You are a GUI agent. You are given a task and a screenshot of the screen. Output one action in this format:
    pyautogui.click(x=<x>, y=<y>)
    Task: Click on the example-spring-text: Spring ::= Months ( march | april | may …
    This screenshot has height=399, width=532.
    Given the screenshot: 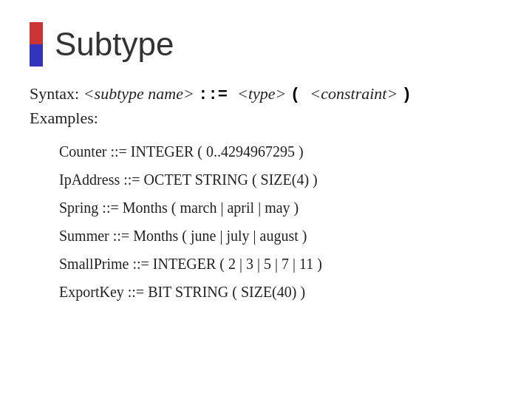 What is the action you would take?
    pyautogui.click(x=179, y=208)
    